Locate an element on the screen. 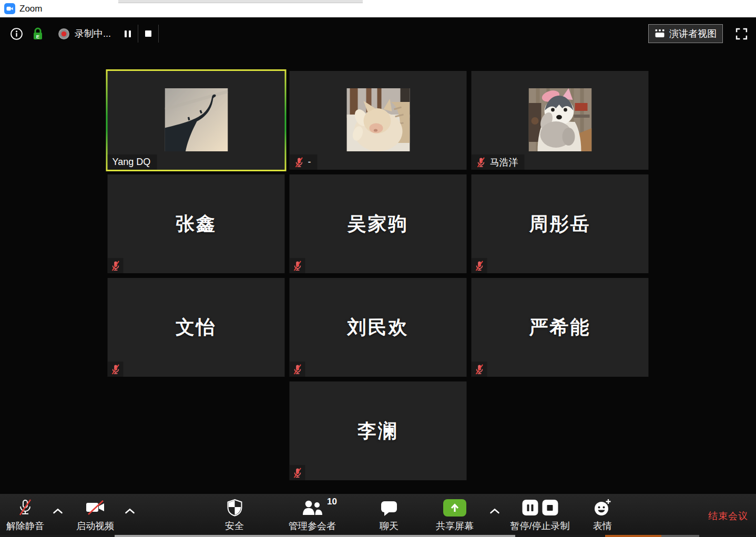  security-button: 安全 is located at coordinates (234, 515).